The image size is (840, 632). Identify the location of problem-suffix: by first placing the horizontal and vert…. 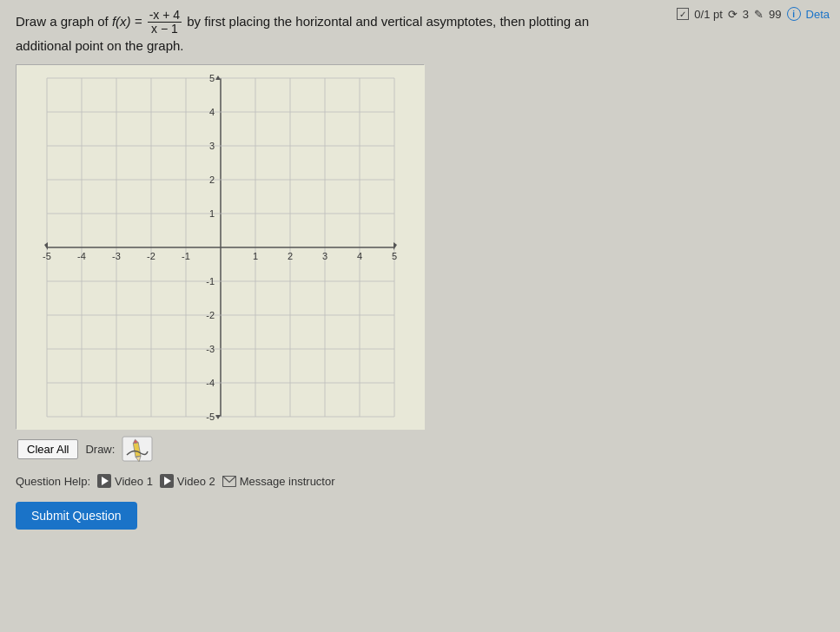
(387, 21).